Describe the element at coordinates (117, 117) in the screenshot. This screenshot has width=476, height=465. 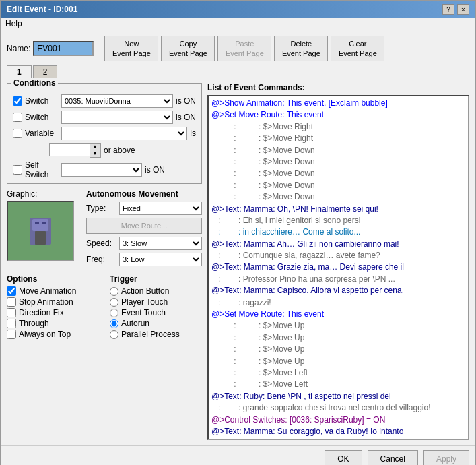
I see `switch2-select` at that location.